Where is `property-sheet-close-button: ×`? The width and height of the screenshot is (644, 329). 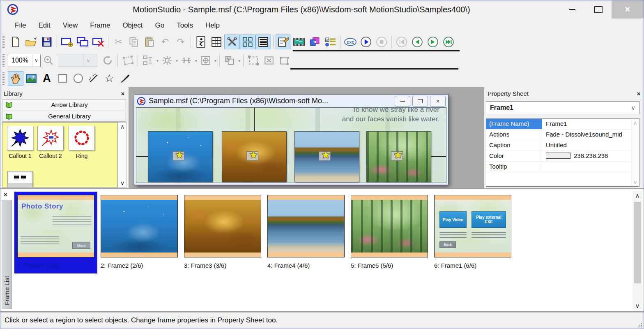
property-sheet-close-button: × is located at coordinates (639, 94).